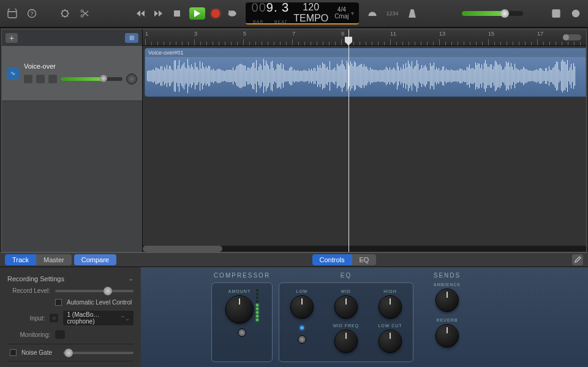 The height and width of the screenshot is (367, 588). What do you see at coordinates (364, 249) in the screenshot?
I see `horizontal-scrollbar` at bounding box center [364, 249].